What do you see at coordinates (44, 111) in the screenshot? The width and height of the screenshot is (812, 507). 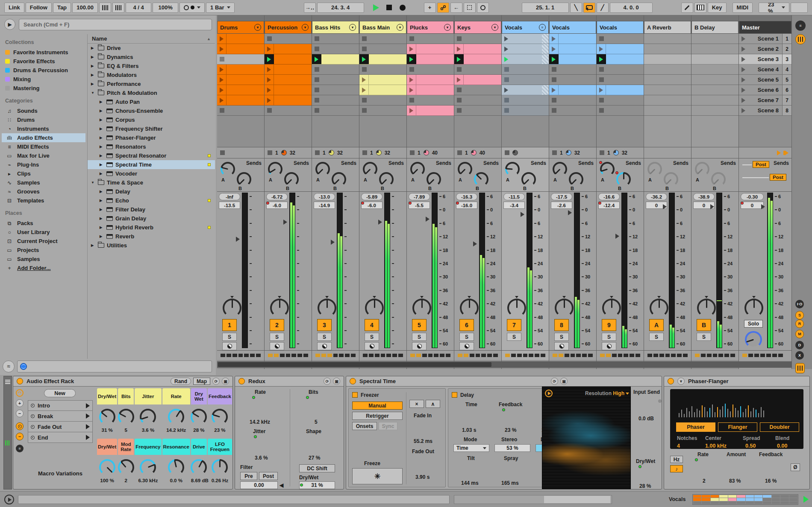 I see `sidebar-item-sounds: ♫Sounds` at bounding box center [44, 111].